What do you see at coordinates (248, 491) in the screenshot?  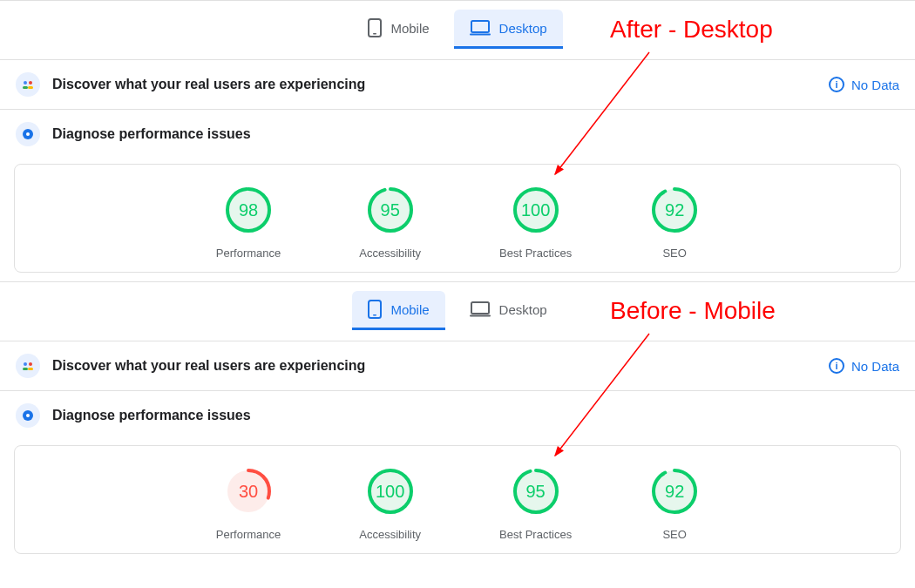 I see `score-value: 30` at bounding box center [248, 491].